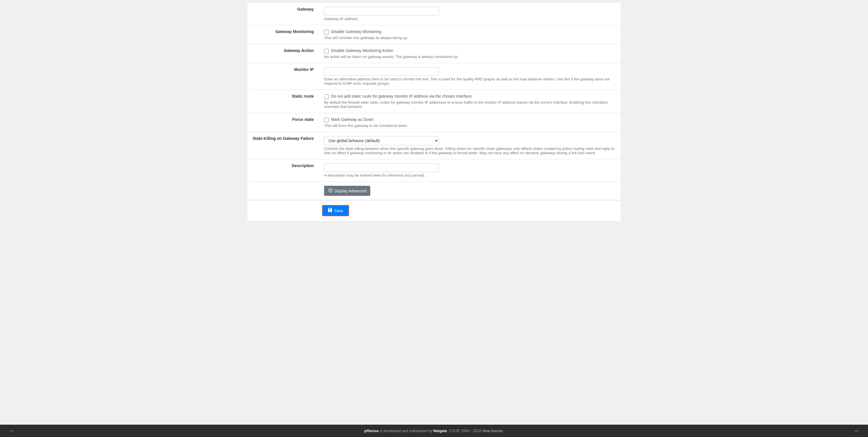 This screenshot has width=868, height=437. Describe the element at coordinates (470, 35) in the screenshot. I see `gateway-monitoring-value-cell: Disable Gateway Monitoring This will con…` at that location.